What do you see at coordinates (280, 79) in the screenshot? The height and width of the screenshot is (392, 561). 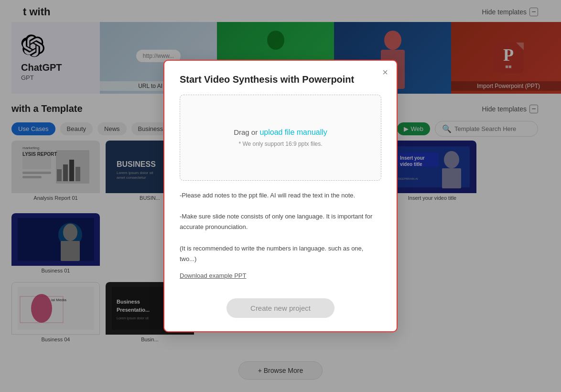 I see `modal-title: Start Video Synthesis with Powerpoint` at bounding box center [280, 79].